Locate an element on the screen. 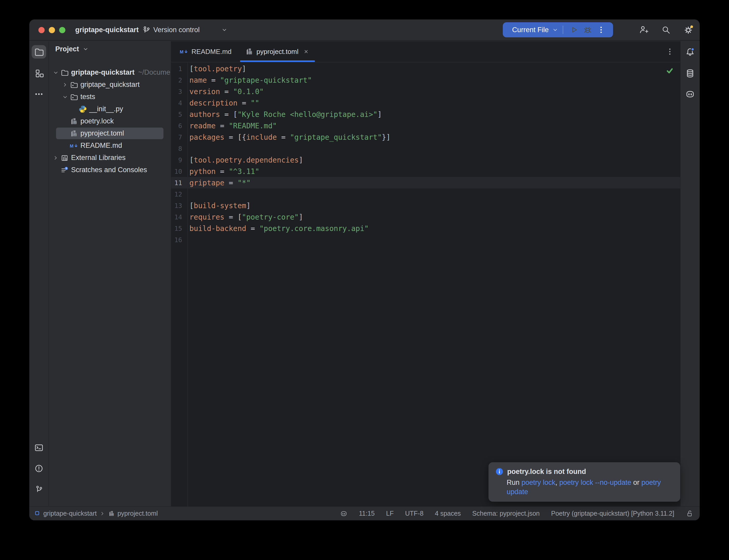 The height and width of the screenshot is (560, 729). problems-toolwindow-button is located at coordinates (39, 469).